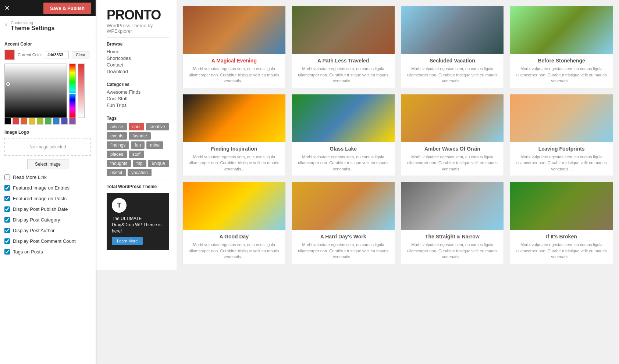 This screenshot has width=619, height=364. I want to click on nav-fun-trips: Fun Trips, so click(138, 105).